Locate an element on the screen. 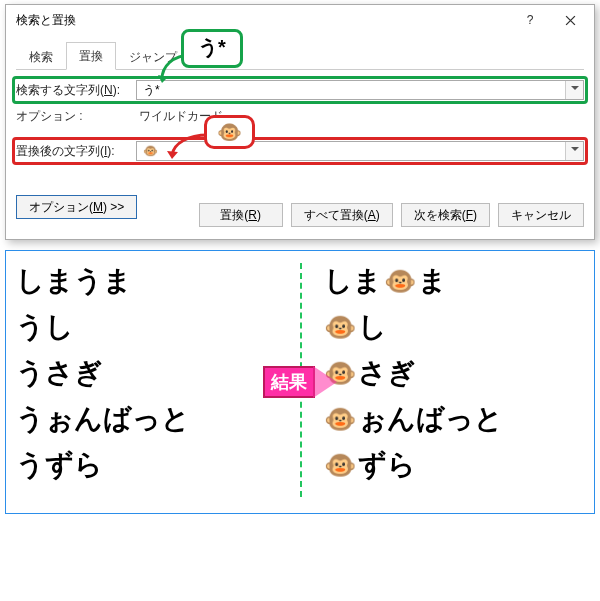  list-item: うし is located at coordinates (146, 327).